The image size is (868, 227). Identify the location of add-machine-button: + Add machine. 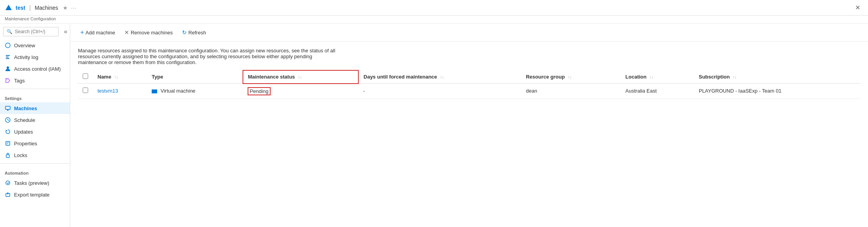
(97, 32).